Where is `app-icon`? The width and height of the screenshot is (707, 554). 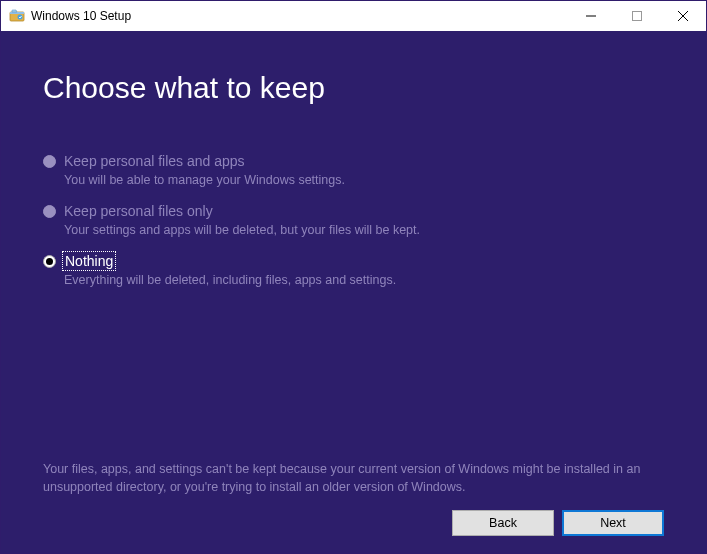 app-icon is located at coordinates (17, 16).